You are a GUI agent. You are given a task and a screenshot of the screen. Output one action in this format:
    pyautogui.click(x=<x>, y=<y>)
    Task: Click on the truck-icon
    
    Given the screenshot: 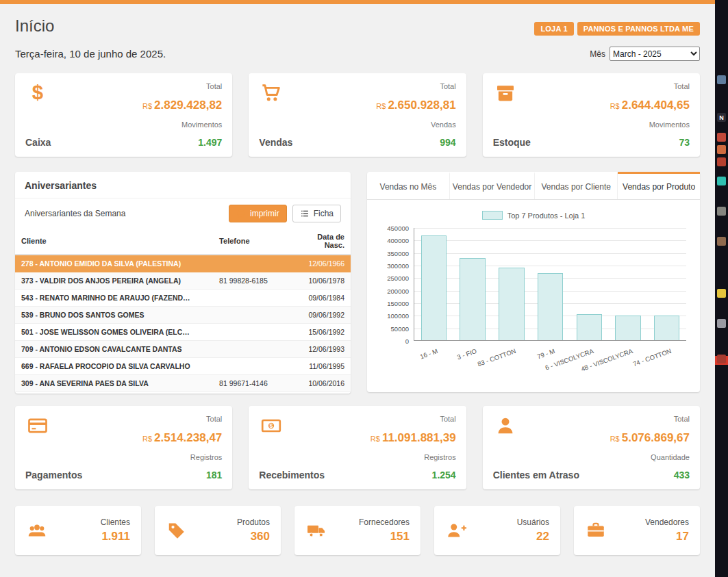 What is the action you would take?
    pyautogui.click(x=316, y=530)
    